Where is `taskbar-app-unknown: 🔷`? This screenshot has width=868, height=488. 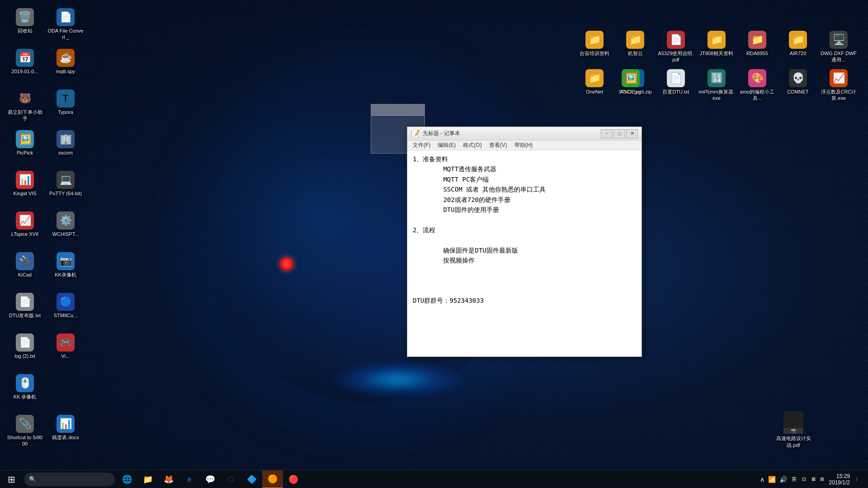 taskbar-app-unknown: 🔷 is located at coordinates (252, 479).